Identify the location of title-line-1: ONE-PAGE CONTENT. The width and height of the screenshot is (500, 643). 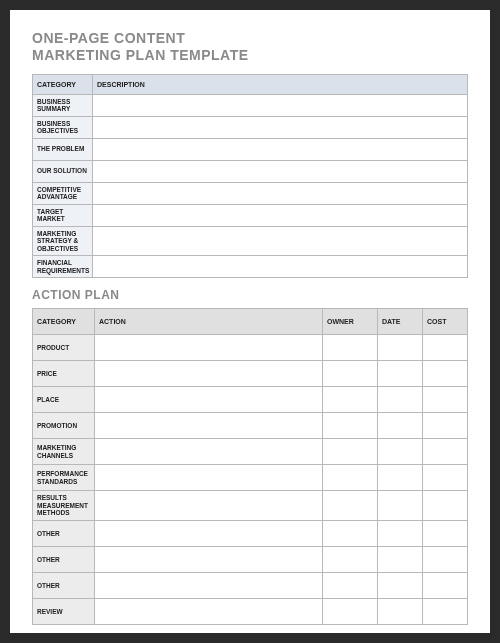
(250, 38).